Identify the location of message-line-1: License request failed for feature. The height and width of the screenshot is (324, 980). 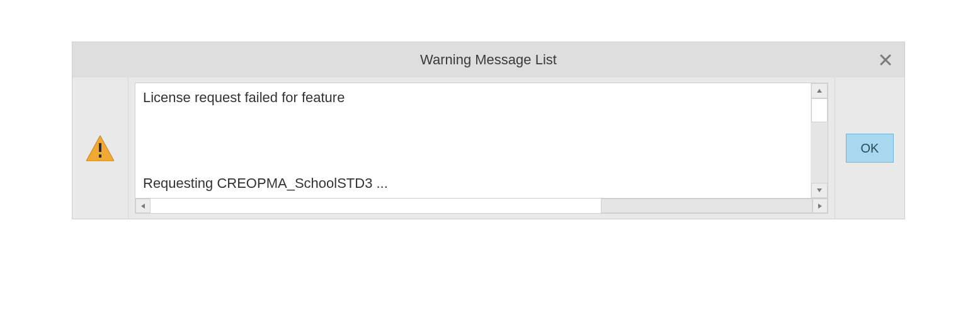
(473, 98).